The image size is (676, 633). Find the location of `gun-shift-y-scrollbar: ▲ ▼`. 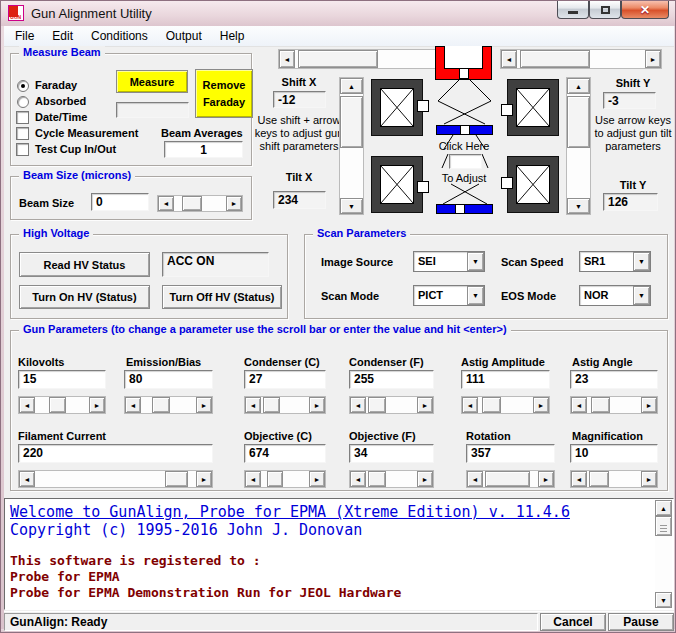

gun-shift-y-scrollbar: ▲ ▼ is located at coordinates (352, 146).